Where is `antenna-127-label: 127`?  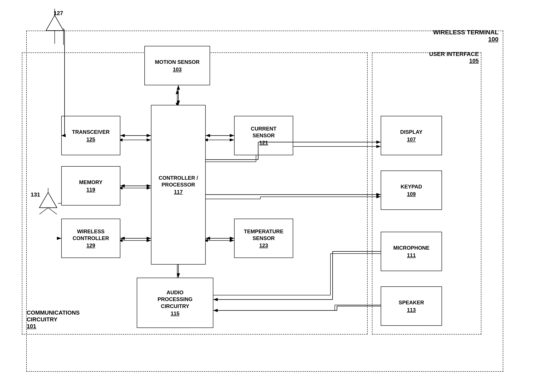 antenna-127-label: 127 is located at coordinates (58, 13).